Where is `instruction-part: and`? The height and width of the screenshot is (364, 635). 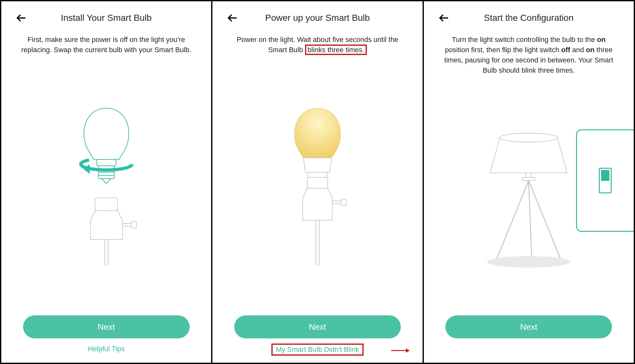 instruction-part: and is located at coordinates (578, 50).